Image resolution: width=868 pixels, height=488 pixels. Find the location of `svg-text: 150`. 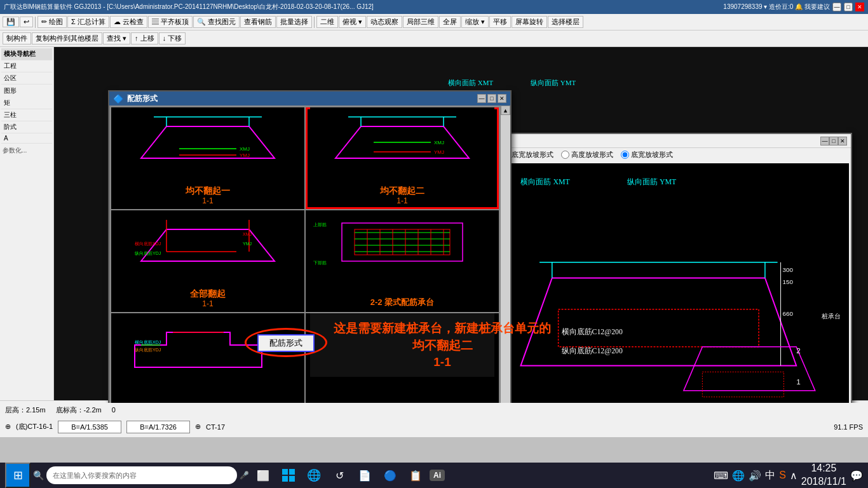

svg-text: 150 is located at coordinates (788, 282).